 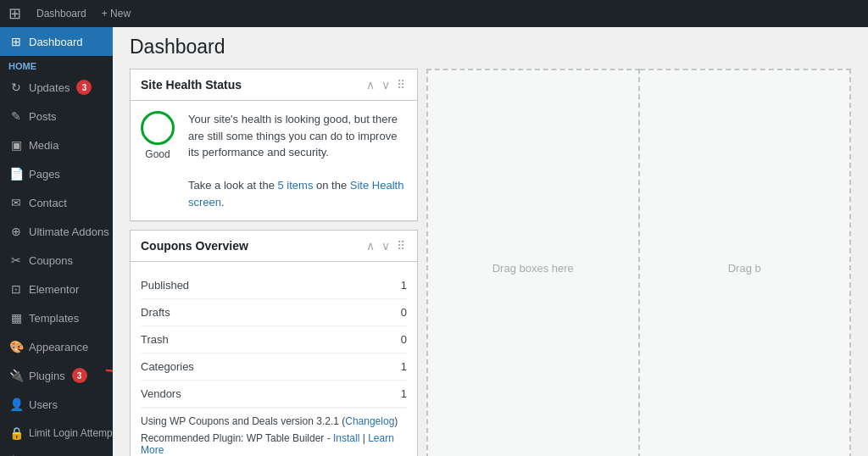 What do you see at coordinates (274, 161) in the screenshot?
I see `site-health-content: Good Your site's health is looking good,…` at bounding box center [274, 161].